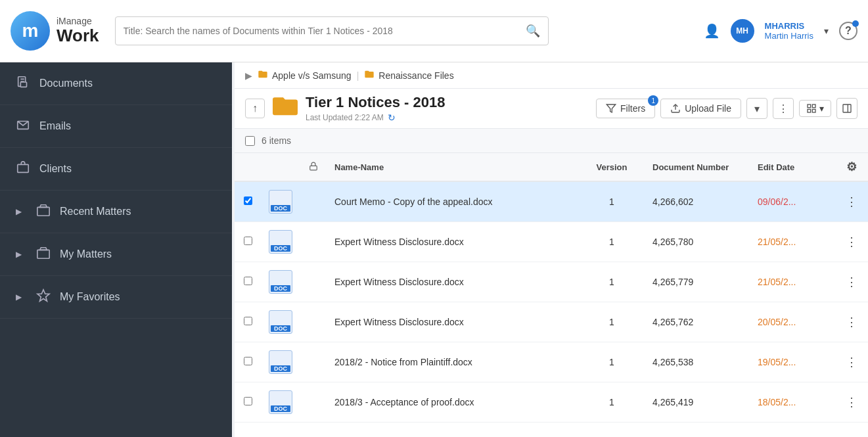  What do you see at coordinates (789, 26) in the screenshot?
I see `user-id: MHARRIS` at bounding box center [789, 26].